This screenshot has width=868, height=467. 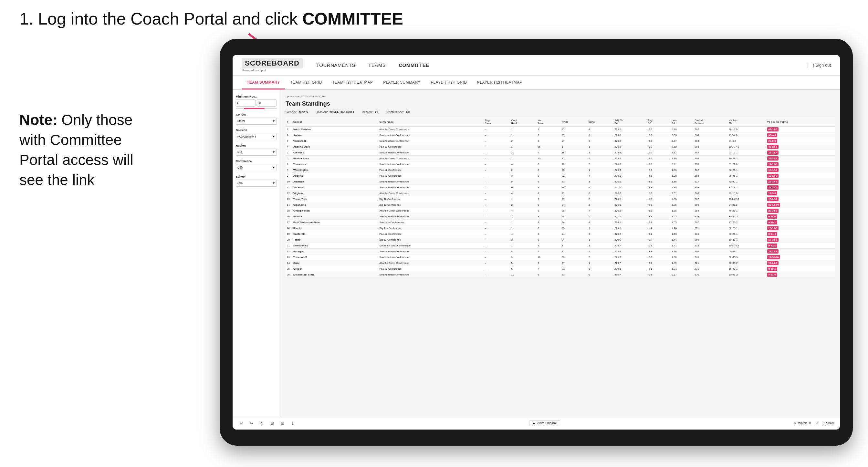 What do you see at coordinates (256, 152) in the screenshot?
I see `region-select: N/A ▼` at bounding box center [256, 152].